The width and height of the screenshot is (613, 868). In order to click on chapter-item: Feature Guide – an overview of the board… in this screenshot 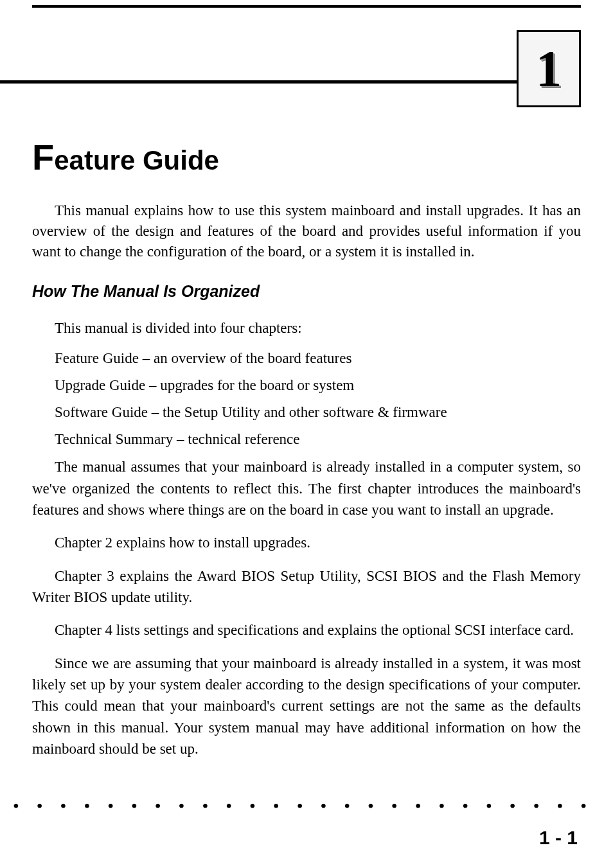, I will do `click(317, 359)`.